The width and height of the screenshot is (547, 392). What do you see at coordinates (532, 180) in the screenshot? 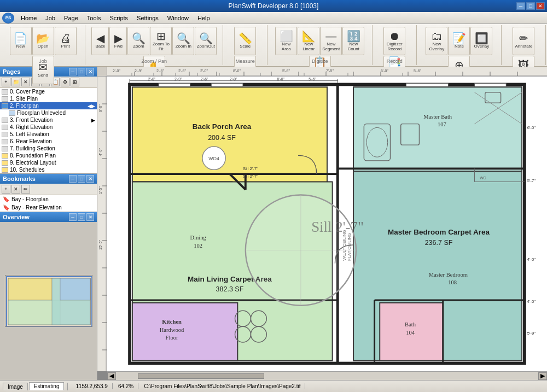
I see `svg-text: 5'-7"` at bounding box center [532, 180].